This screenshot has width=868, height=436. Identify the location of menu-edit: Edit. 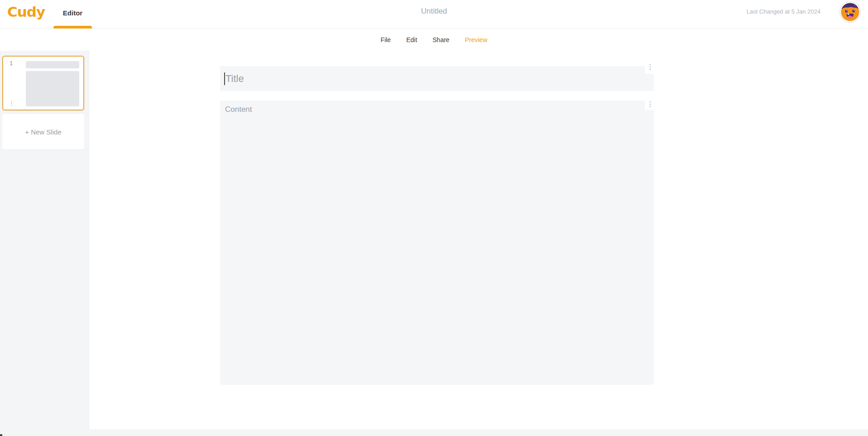
(412, 40).